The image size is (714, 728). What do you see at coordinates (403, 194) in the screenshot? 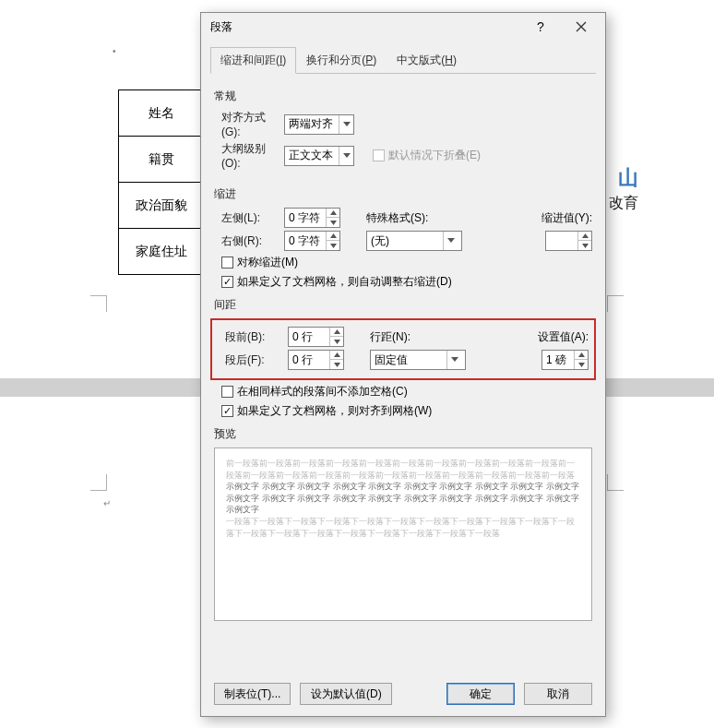
I see `section-indent: 缩进` at bounding box center [403, 194].